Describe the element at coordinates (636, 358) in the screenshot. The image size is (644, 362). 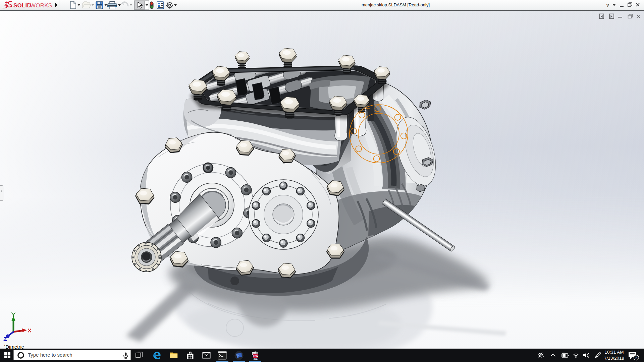
I see `svg-text: 2` at that location.